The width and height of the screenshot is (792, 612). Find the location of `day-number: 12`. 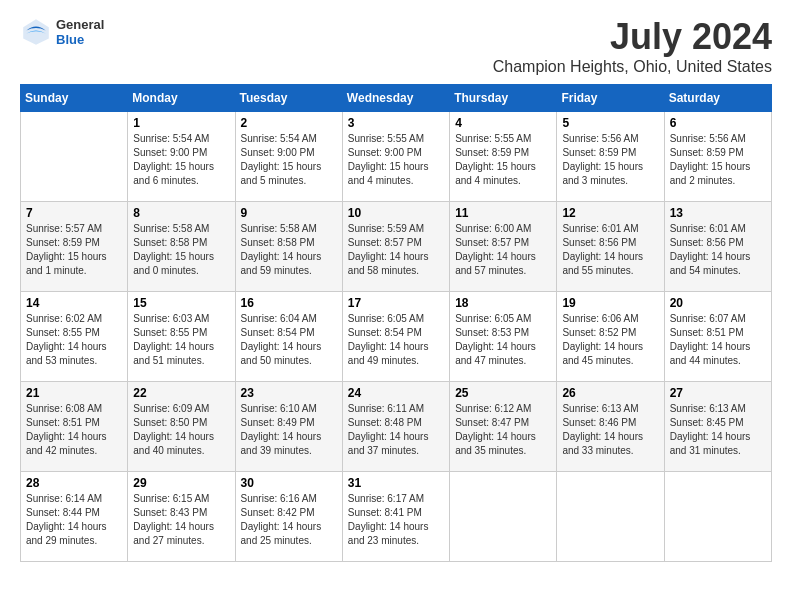

day-number: 12 is located at coordinates (610, 213).